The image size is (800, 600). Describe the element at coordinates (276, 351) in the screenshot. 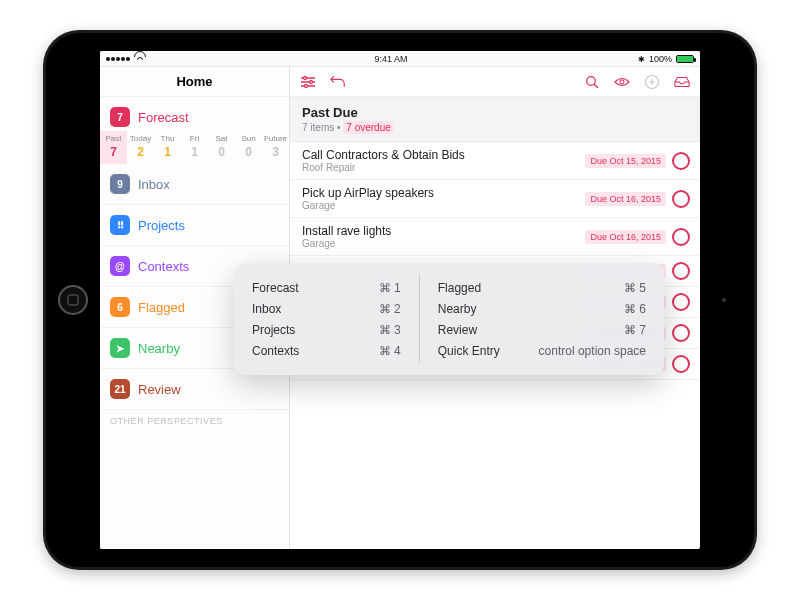

I see `shortcut-label: Contexts` at that location.